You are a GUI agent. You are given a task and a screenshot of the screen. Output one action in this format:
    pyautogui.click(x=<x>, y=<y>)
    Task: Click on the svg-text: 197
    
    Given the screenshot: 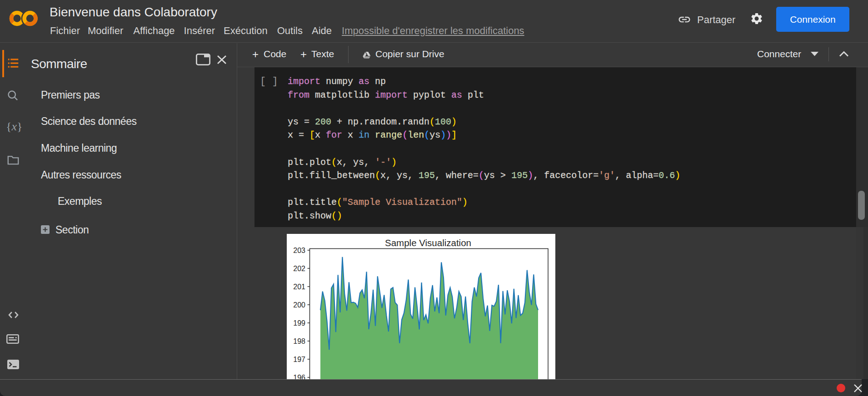 What is the action you would take?
    pyautogui.click(x=299, y=360)
    